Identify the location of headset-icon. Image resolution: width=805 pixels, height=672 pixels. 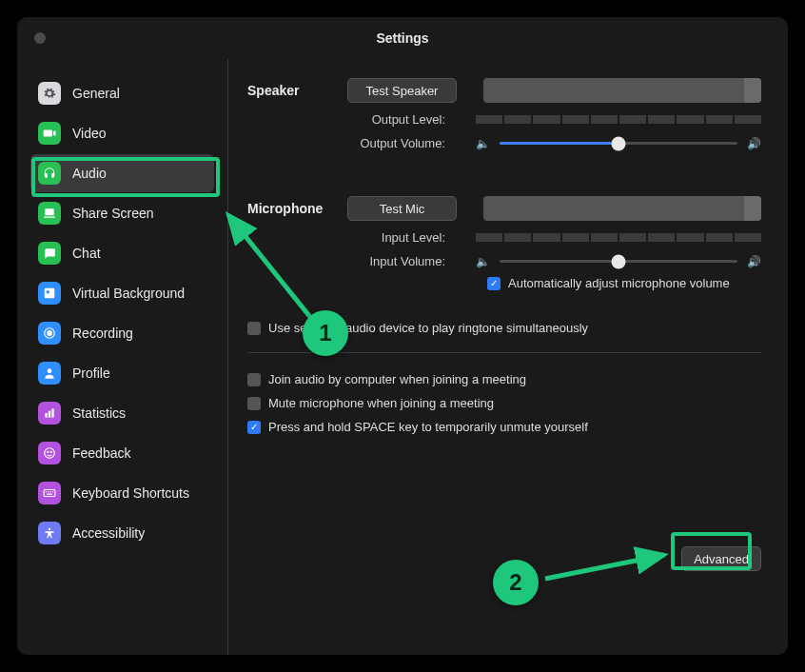
(49, 173).